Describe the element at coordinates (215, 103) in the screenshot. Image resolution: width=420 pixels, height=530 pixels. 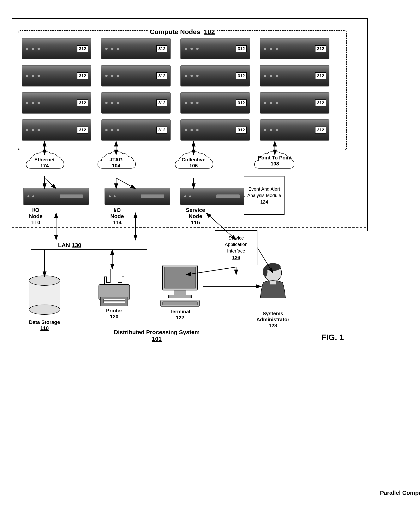
I see `compute-node-11: 312` at that location.